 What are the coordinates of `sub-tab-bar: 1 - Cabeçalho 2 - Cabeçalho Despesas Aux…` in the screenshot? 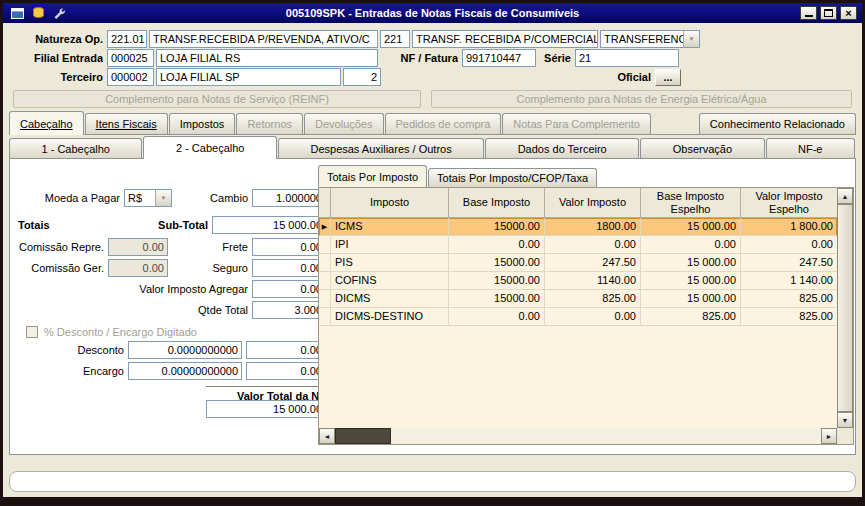 It's located at (432, 148).